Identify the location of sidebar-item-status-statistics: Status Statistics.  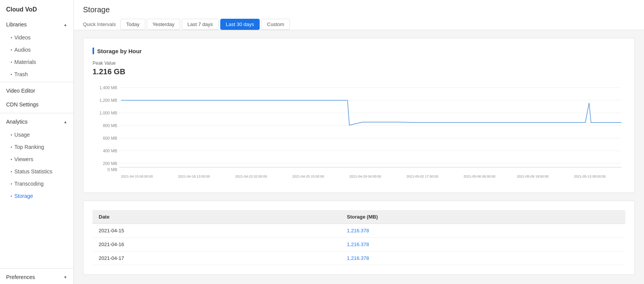
(37, 171).